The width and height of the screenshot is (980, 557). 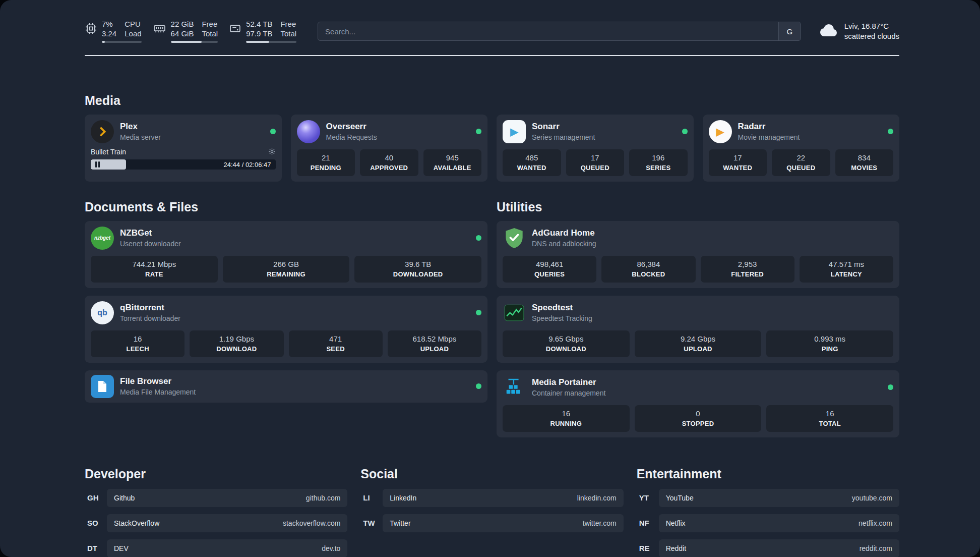 I want to click on memory-icon, so click(x=159, y=28).